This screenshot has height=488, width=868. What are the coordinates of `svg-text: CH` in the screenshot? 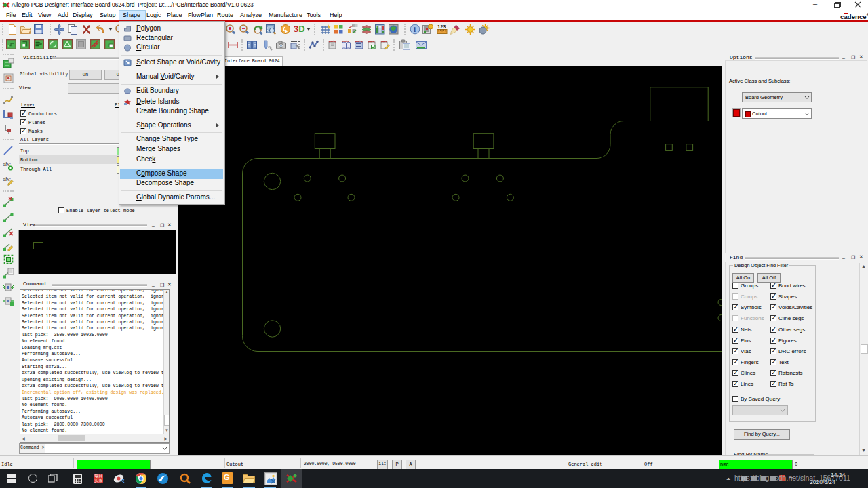 It's located at (379, 27).